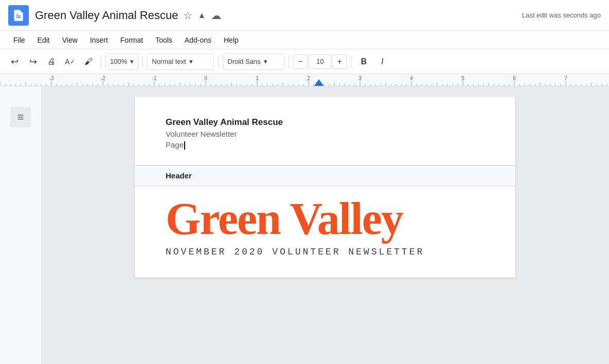 The width and height of the screenshot is (609, 364). Describe the element at coordinates (202, 15) in the screenshot. I see `drive-icon: ▲` at that location.